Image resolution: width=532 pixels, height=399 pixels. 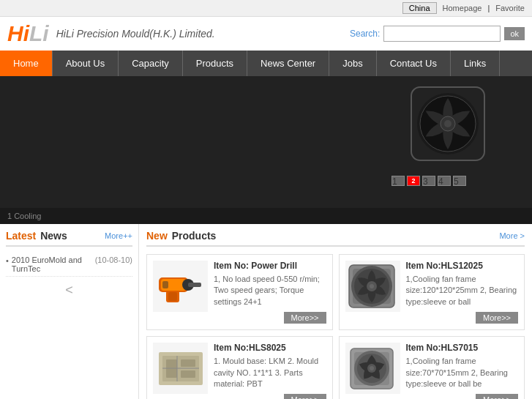 I want to click on product-more-btn-3: More>>, so click(x=305, y=397).